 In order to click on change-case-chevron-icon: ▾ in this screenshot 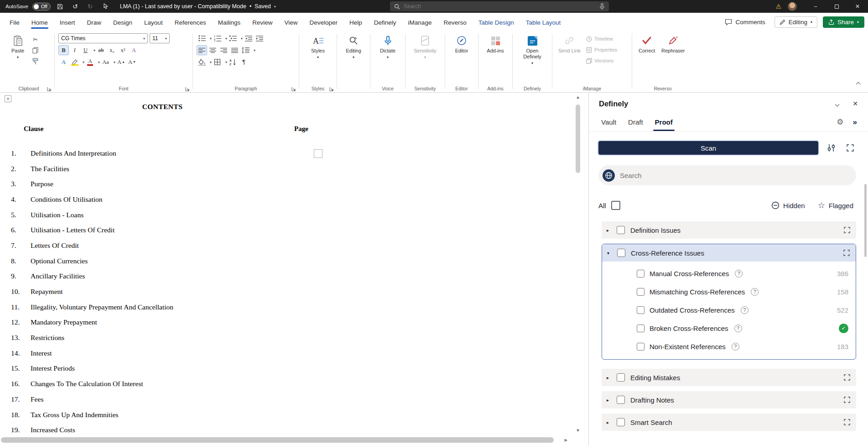, I will do `click(114, 62)`.